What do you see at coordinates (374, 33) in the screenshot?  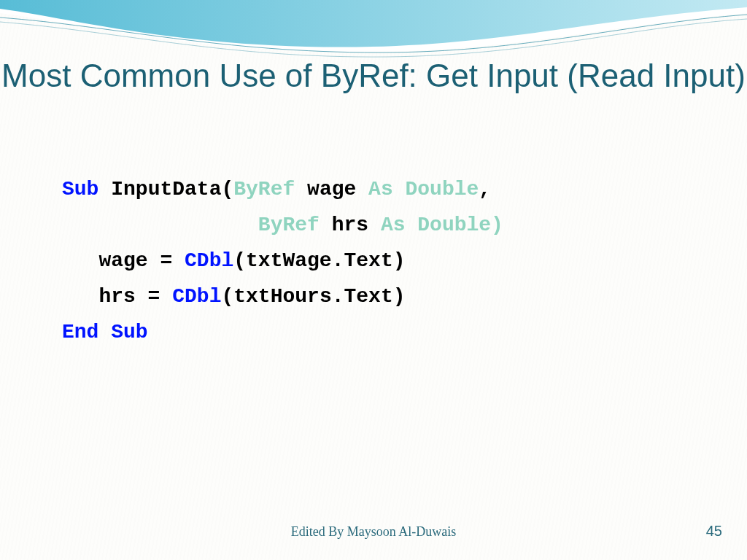 I see `wave-banner` at bounding box center [374, 33].